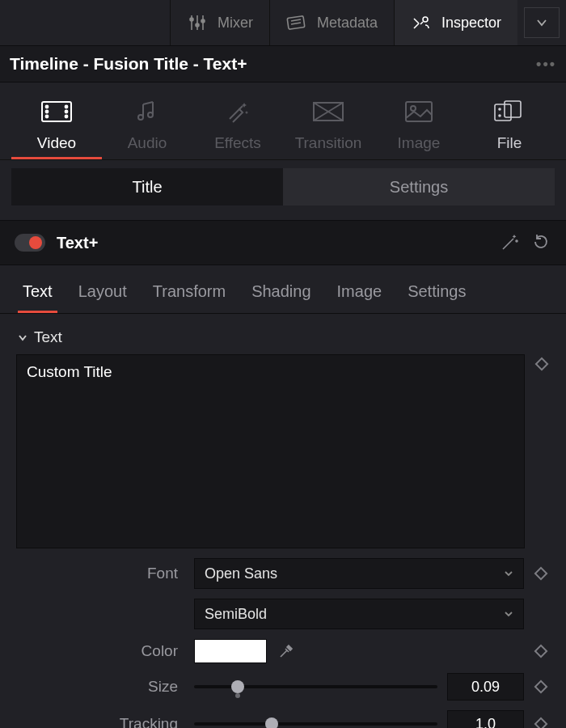 This screenshot has width=566, height=728. What do you see at coordinates (360, 298) in the screenshot?
I see `subtab-image: Image` at bounding box center [360, 298].